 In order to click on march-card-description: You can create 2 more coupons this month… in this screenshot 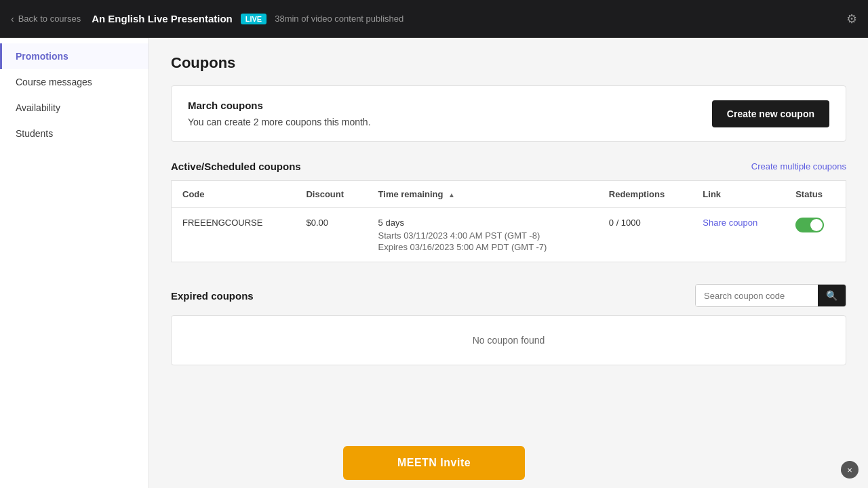, I will do `click(279, 122)`.